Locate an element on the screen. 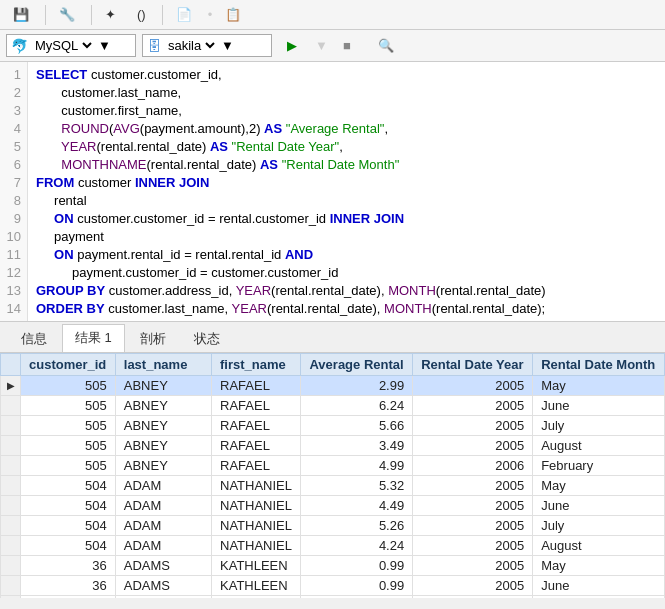 The width and height of the screenshot is (665, 609). table-row: 504ADAMNATHANIEL4.242005August is located at coordinates (333, 546).